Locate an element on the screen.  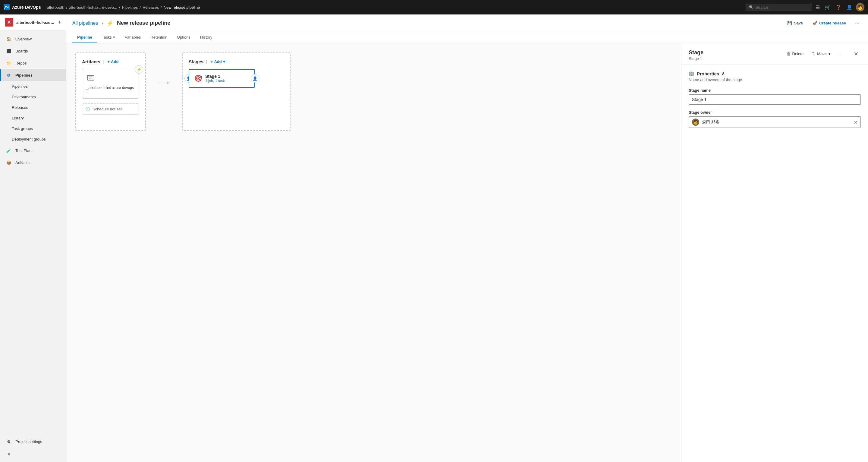
sidebar-label-task-groups: Task groups is located at coordinates (22, 129).